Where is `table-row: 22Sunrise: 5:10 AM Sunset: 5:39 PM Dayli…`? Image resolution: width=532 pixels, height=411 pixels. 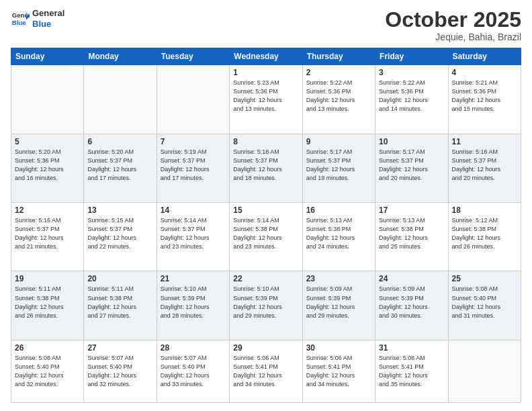
table-row: 22Sunrise: 5:10 AM Sunset: 5:39 PM Dayli… is located at coordinates (266, 306).